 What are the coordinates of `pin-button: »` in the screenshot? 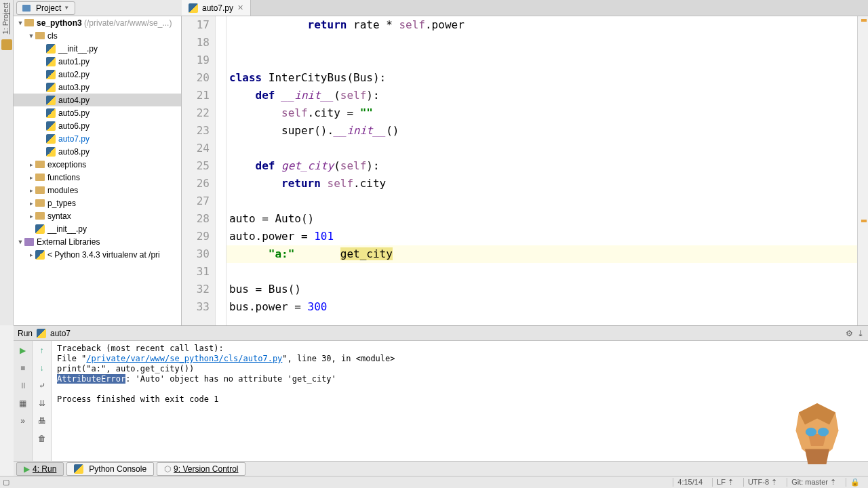 It's located at (23, 421).